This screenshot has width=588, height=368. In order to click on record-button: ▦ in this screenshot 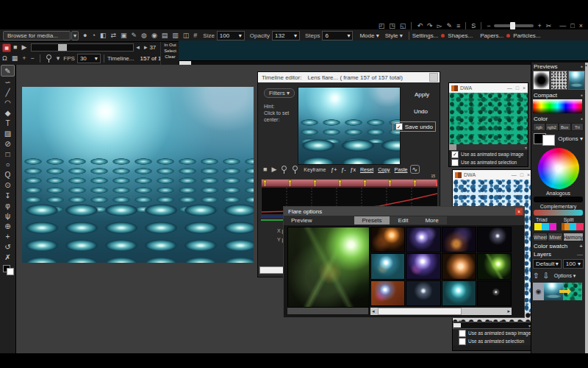, I will do `click(7, 48)`.